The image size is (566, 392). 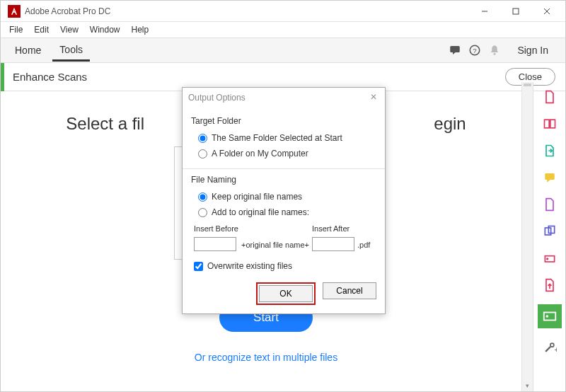 I want to click on radio-my-computer-input, so click(x=202, y=154).